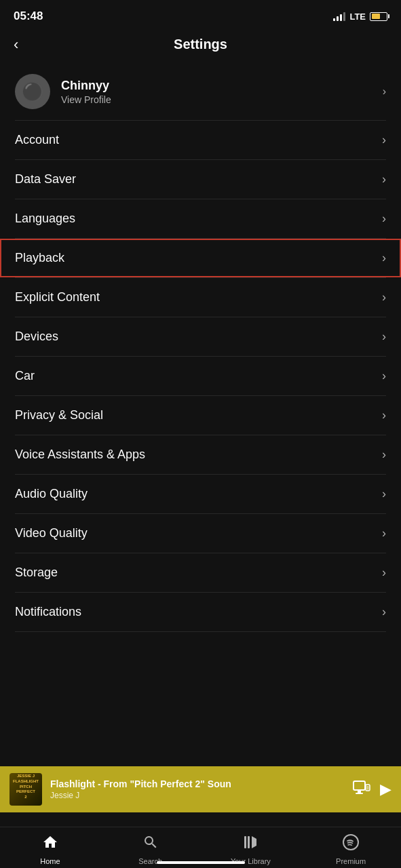  Describe the element at coordinates (52, 494) in the screenshot. I see `settings-label-audioQuality: Audio Quality` at that location.